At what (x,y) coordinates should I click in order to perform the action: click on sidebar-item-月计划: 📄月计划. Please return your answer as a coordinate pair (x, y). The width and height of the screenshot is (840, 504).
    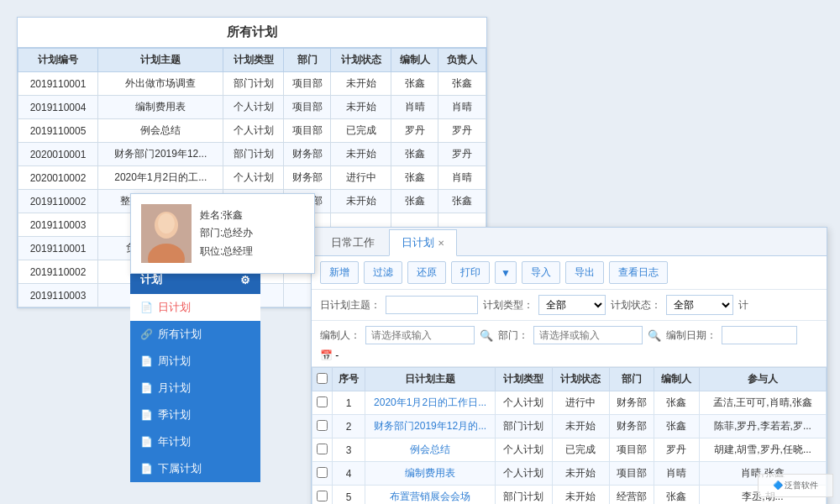
    Looking at the image, I should click on (195, 388).